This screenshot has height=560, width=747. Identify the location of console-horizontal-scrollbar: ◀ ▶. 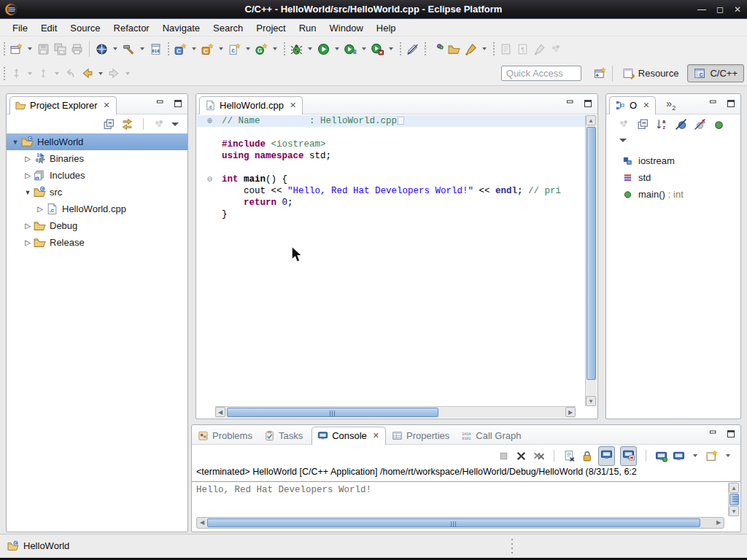
(460, 523).